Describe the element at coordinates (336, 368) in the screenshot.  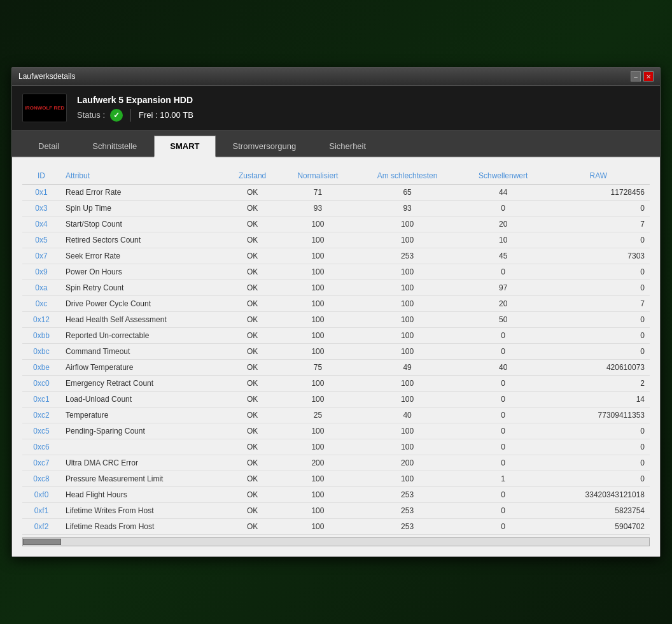
I see `table-row: 0xbe Airflow Temperature OK 75 49 40 420…` at that location.